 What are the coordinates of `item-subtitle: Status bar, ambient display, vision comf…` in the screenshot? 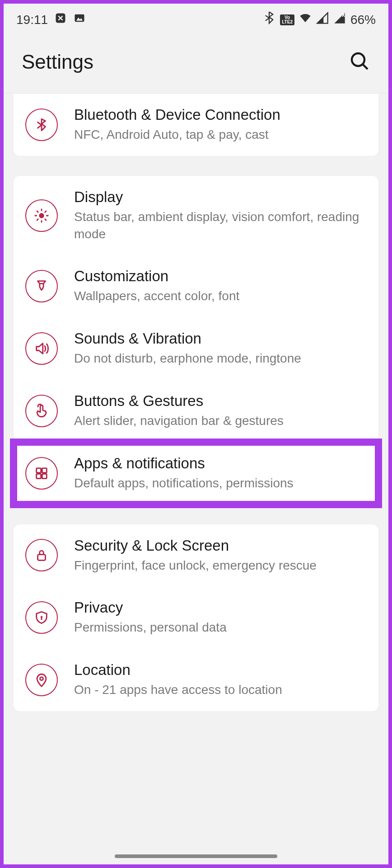 It's located at (220, 226).